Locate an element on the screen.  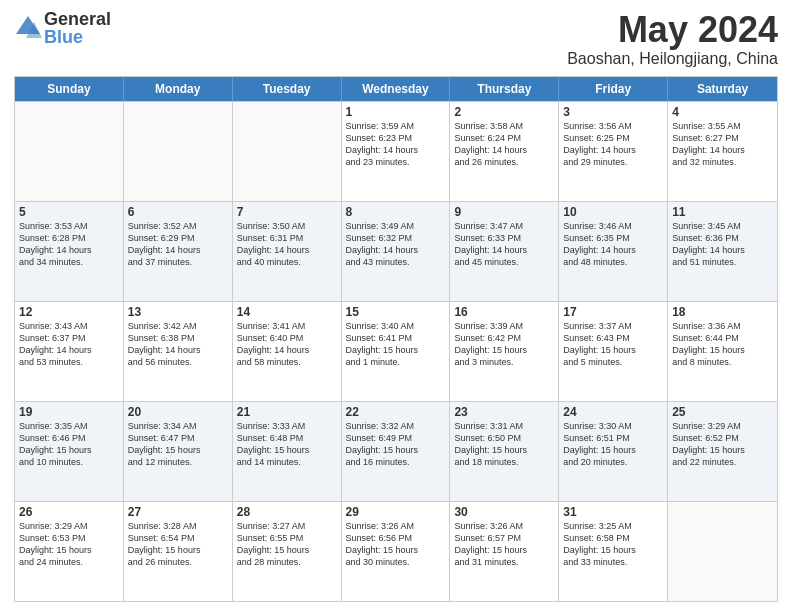
calendar-cell-w3-d3: 14Sunrise: 3:41 AM Sunset: 6:40 PM Dayli… is located at coordinates (288, 352).